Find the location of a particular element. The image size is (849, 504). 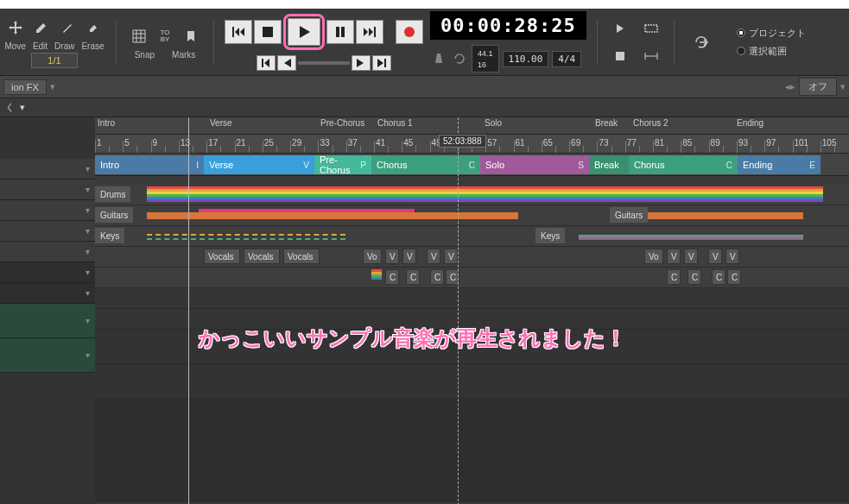

c-clip-7: C is located at coordinates (719, 277).